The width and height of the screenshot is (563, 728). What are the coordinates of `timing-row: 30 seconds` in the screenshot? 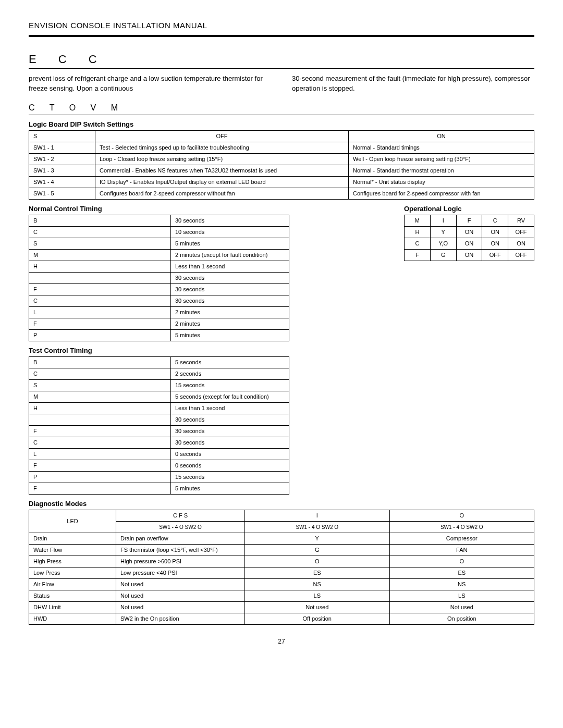 It's located at (160, 419).